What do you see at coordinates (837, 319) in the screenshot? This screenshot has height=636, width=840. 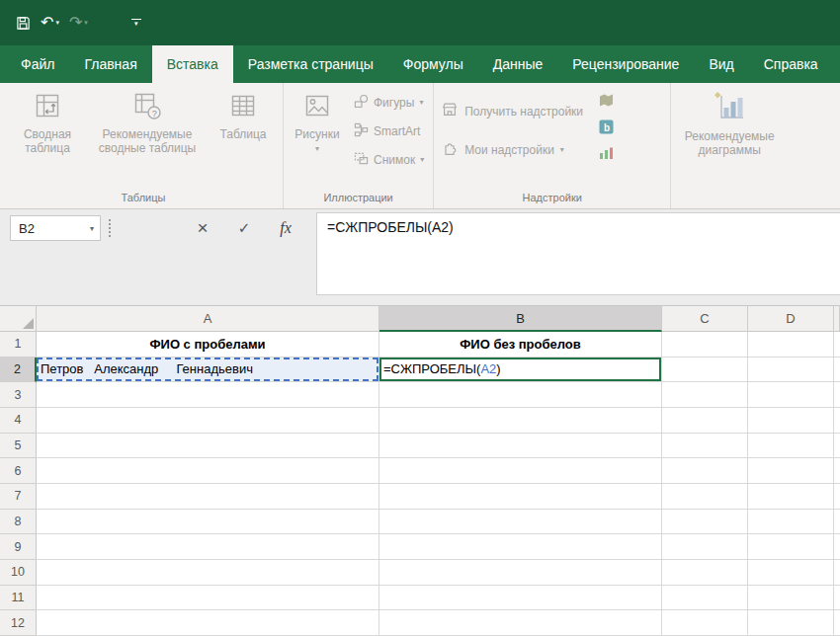 I see `column-header-partial` at bounding box center [837, 319].